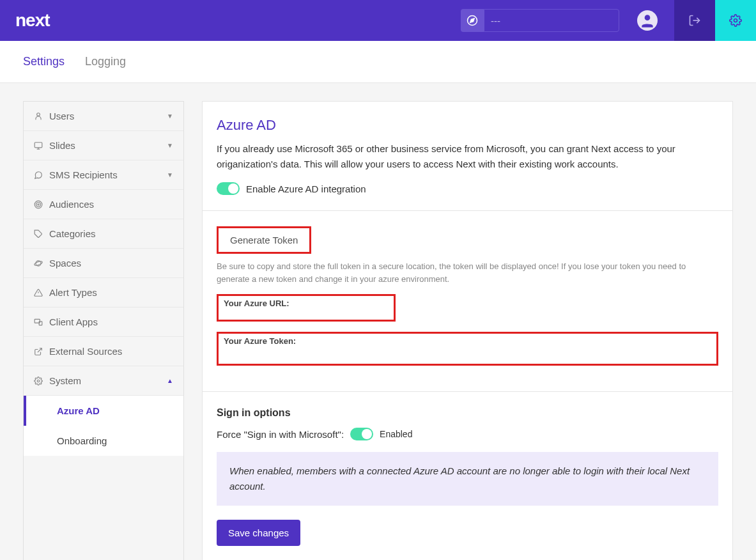 The height and width of the screenshot is (560, 756). Describe the element at coordinates (38, 146) in the screenshot. I see `monitor-icon` at that location.